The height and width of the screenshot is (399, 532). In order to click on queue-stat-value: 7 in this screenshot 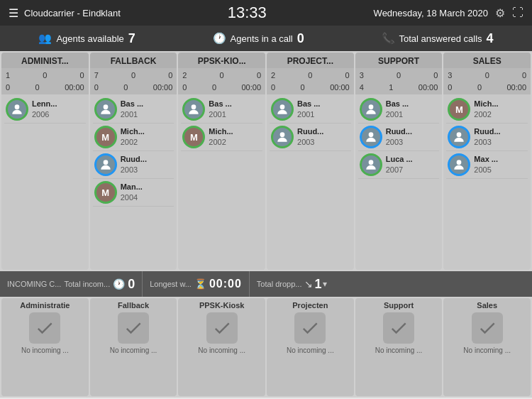, I will do `click(96, 75)`.